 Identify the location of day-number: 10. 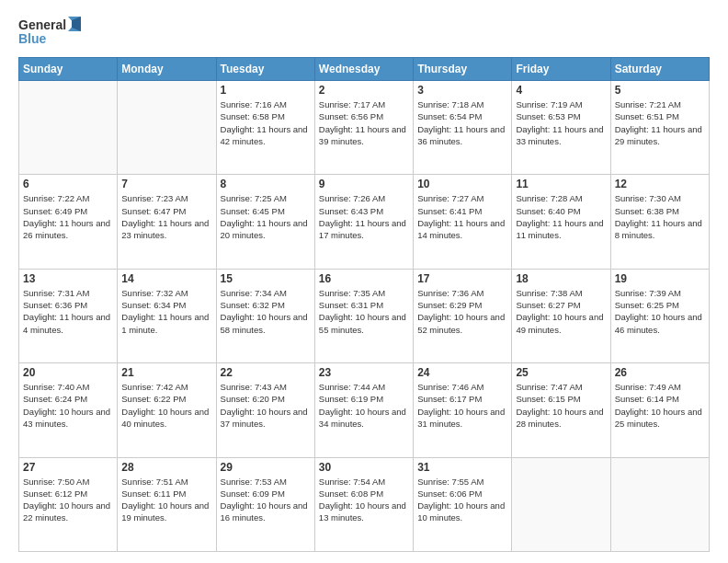
(462, 184).